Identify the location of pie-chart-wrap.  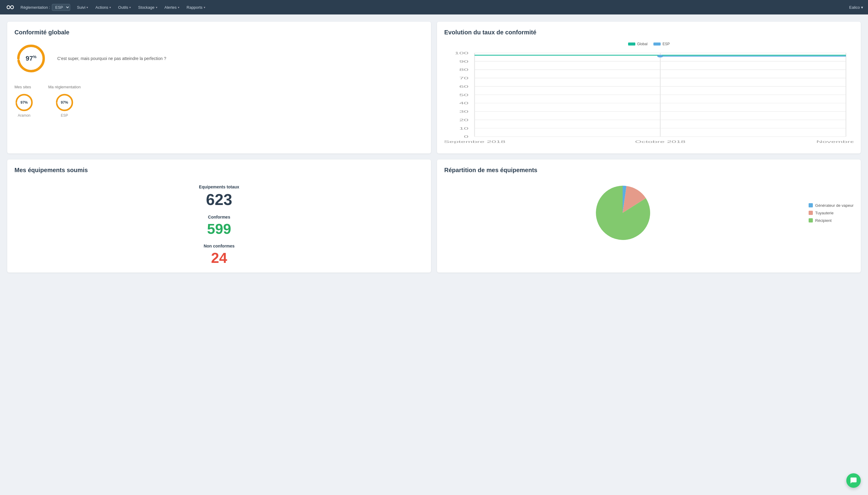
(623, 213).